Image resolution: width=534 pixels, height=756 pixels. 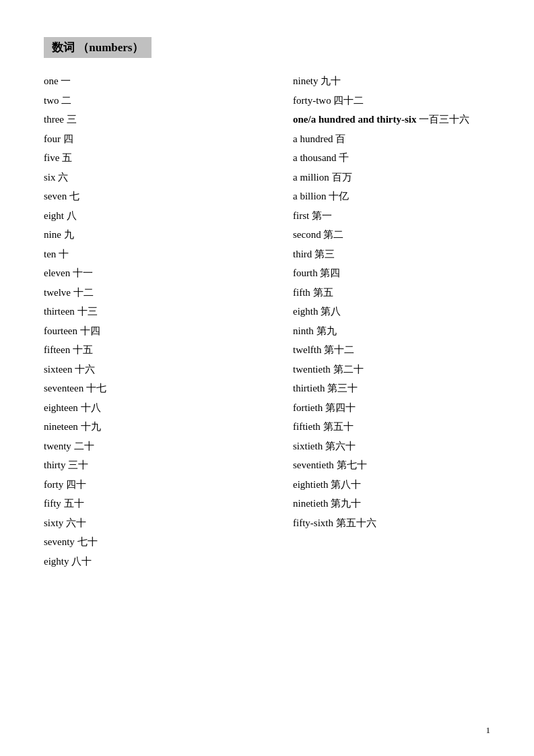 I want to click on english-word: eight, so click(x=54, y=216).